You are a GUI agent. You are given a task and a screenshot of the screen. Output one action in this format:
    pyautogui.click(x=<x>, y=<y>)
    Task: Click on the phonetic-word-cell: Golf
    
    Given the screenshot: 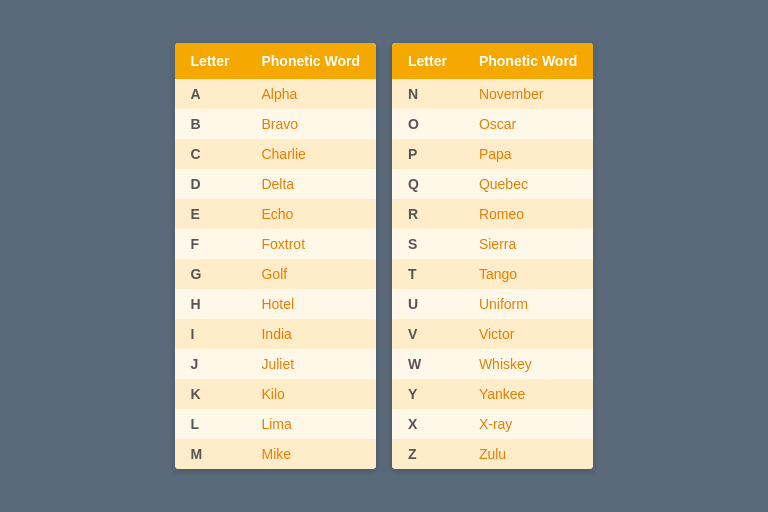 What is the action you would take?
    pyautogui.click(x=310, y=274)
    